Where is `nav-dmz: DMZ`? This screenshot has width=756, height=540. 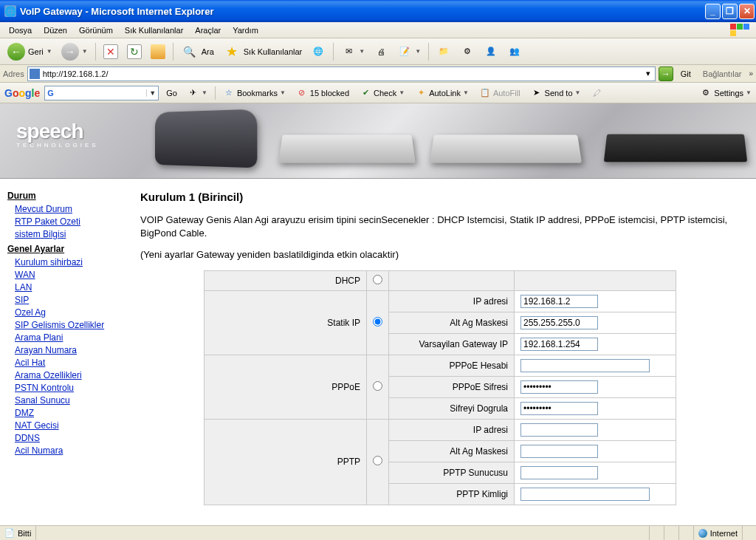
nav-dmz: DMZ is located at coordinates (69, 413).